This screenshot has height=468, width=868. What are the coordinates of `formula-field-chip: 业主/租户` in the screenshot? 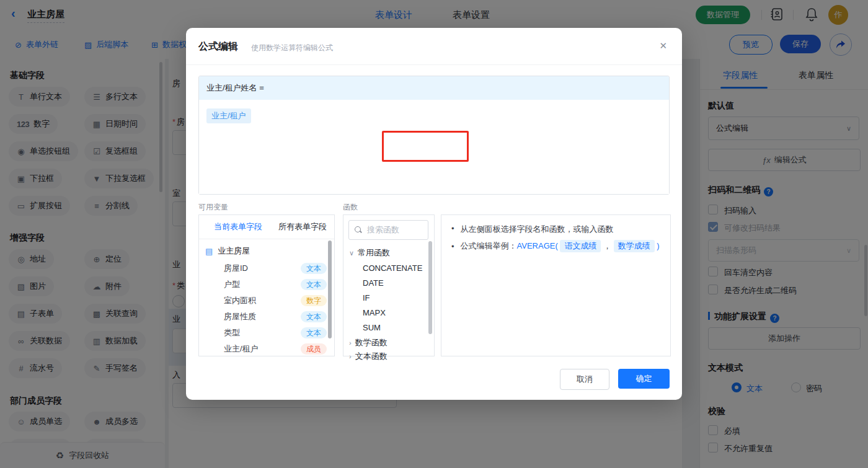 It's located at (229, 116).